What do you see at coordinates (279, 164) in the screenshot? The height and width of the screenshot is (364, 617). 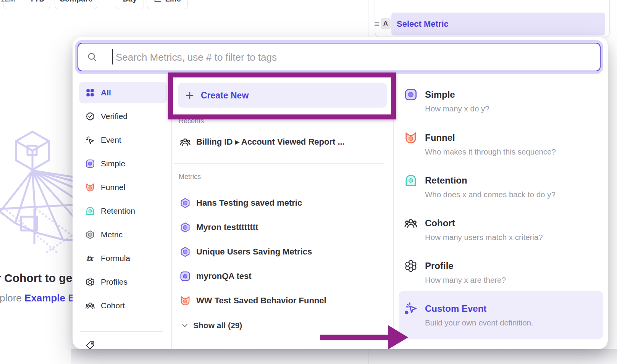 I see `section-divider` at bounding box center [279, 164].